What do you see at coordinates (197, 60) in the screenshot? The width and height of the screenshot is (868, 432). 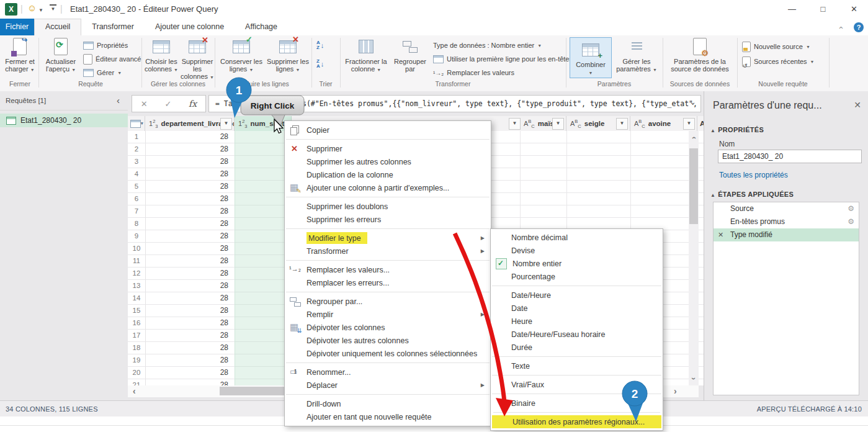 I see `remove-columns-button: ✕ Supprimer les colonnes ▼` at bounding box center [197, 60].